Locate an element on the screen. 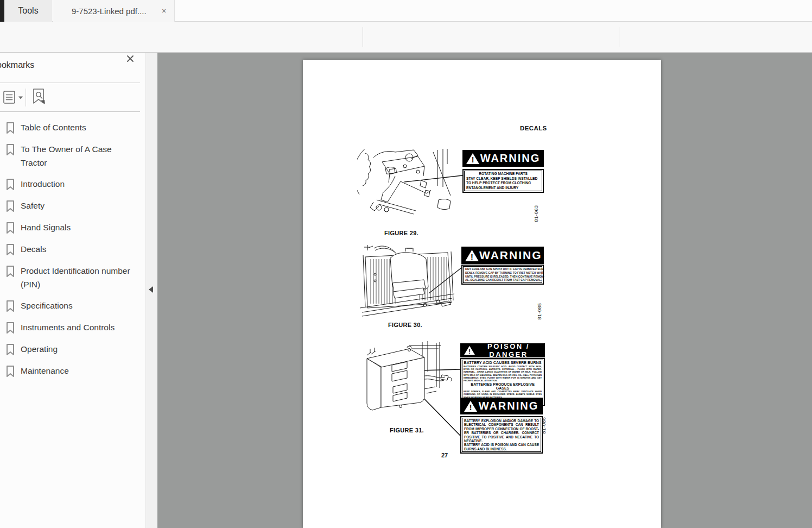 The height and width of the screenshot is (528, 812). bookmark-label: Product Identification number (PIN) is located at coordinates (78, 278).